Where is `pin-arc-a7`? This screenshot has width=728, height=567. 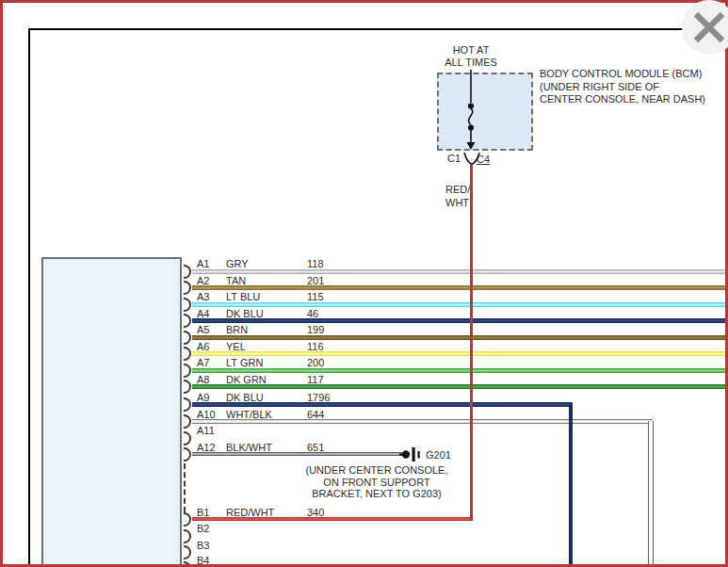
pin-arc-a7 is located at coordinates (187, 371).